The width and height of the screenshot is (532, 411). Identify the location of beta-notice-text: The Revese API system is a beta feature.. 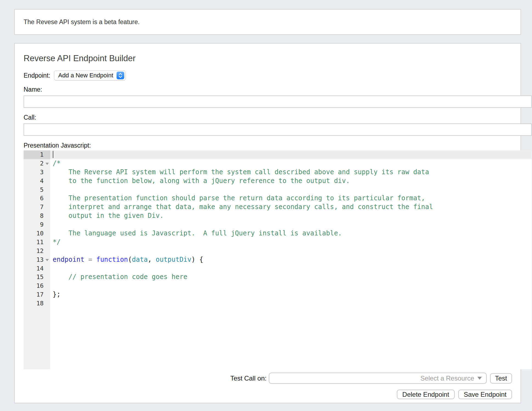
(82, 22).